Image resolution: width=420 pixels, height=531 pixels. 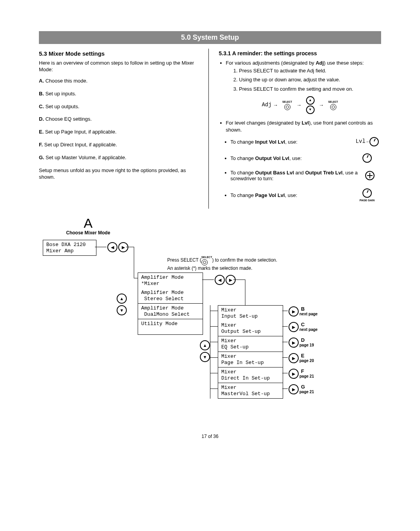 What do you see at coordinates (250, 344) in the screenshot?
I see `lcd-mixer-menu: MixerEQ Set-up` at bounding box center [250, 344].